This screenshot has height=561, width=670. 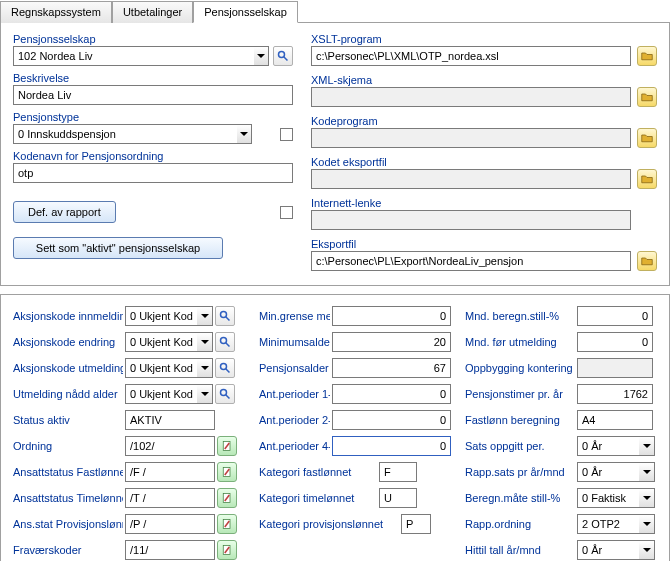 I want to click on c3-r4-field, so click(x=615, y=420).